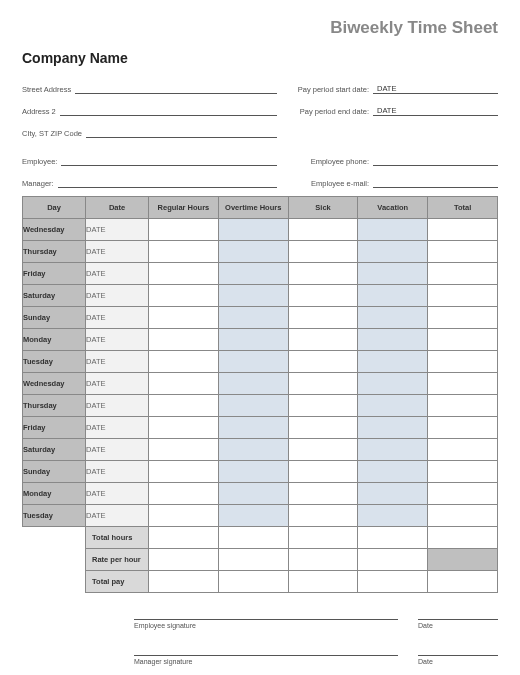 This screenshot has width=520, height=675. I want to click on day-cell: Friday, so click(54, 428).